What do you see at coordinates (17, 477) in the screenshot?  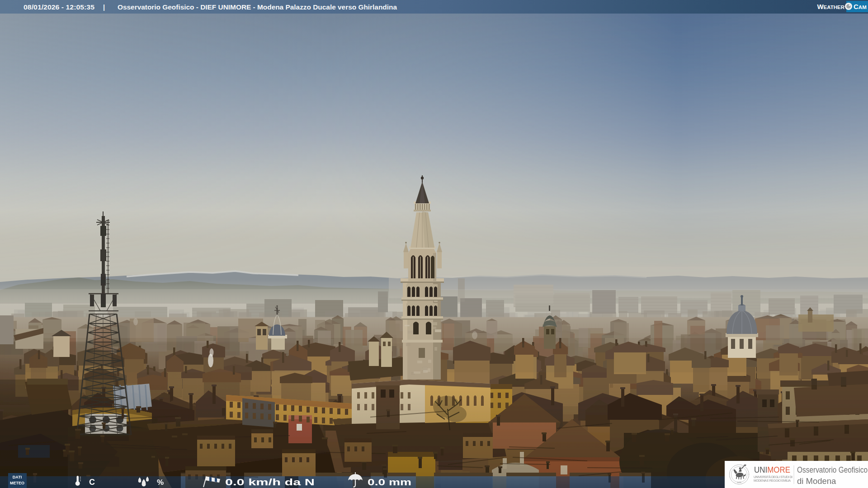 I see `svg-text: DATI` at bounding box center [17, 477].